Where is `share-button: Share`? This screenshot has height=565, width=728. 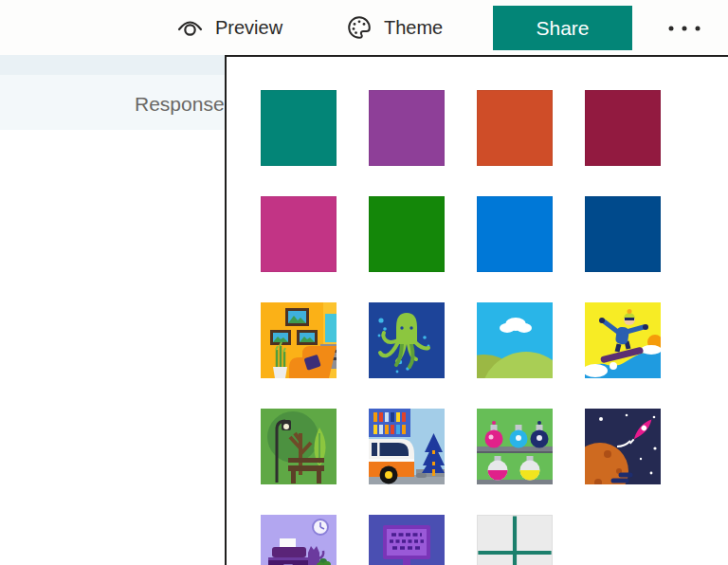 share-button: Share is located at coordinates (563, 28).